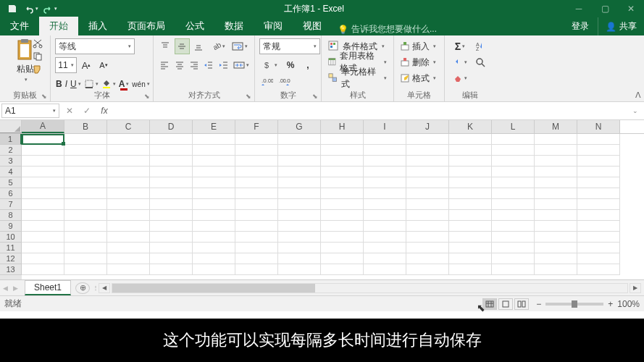 Image resolution: width=644 pixels, height=362 pixels. What do you see at coordinates (183, 46) in the screenshot?
I see `align-middle-button` at bounding box center [183, 46].